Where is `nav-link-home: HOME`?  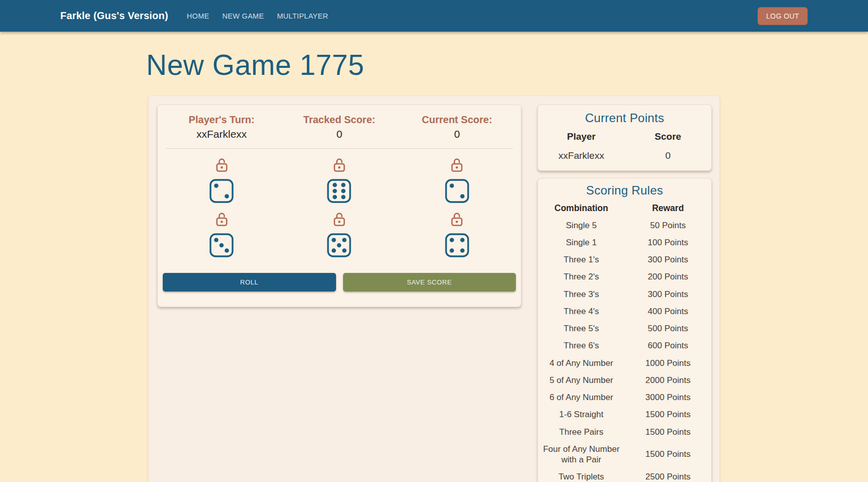 nav-link-home: HOME is located at coordinates (198, 16).